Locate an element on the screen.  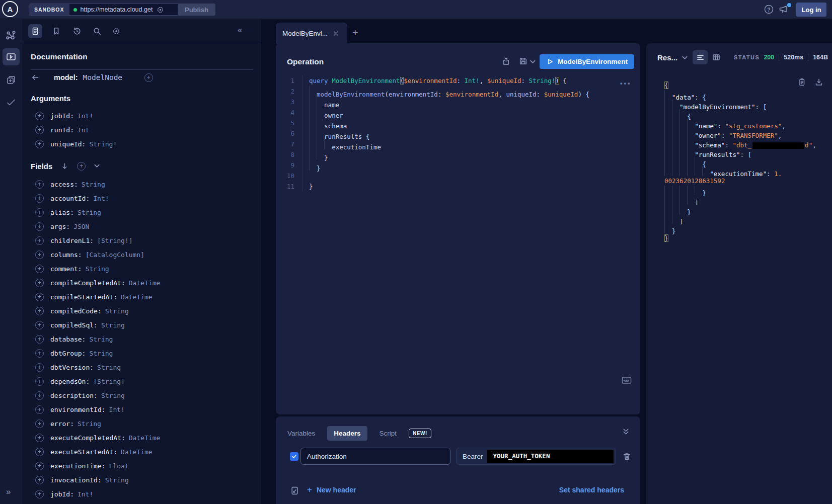
field-name: dbtGroup: is located at coordinates (68, 353).